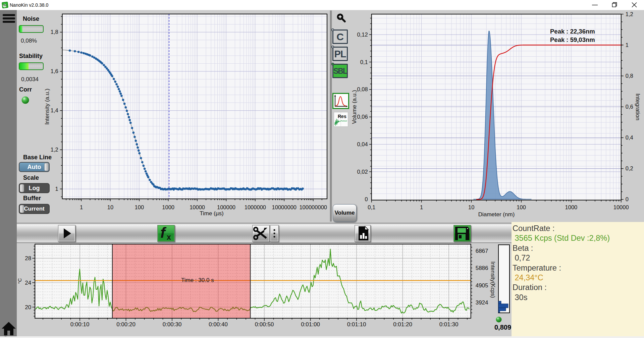  What do you see at coordinates (629, 76) in the screenshot?
I see `svg-text: 0,8` at bounding box center [629, 76].